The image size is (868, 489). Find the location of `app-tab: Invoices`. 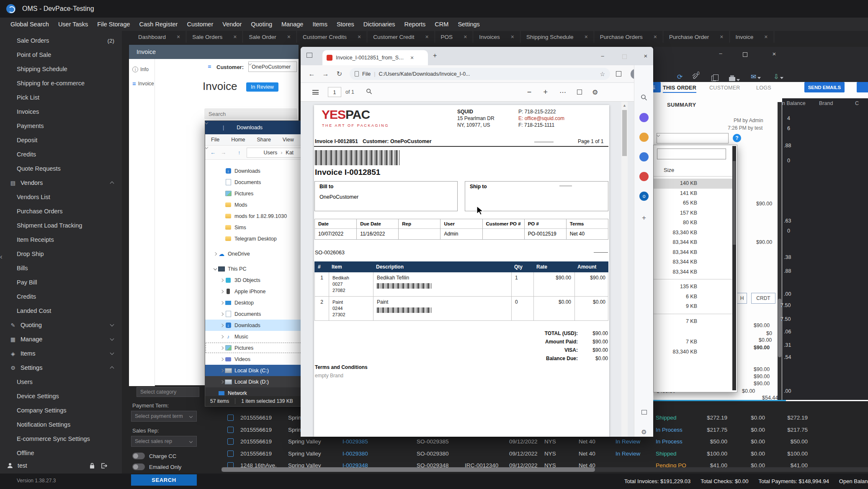

app-tab: Invoices is located at coordinates (497, 37).